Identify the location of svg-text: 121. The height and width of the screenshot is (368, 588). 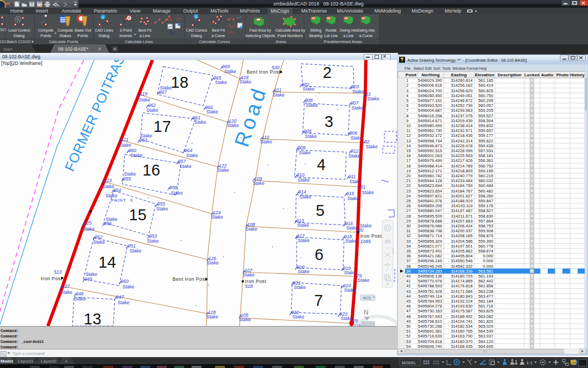
(125, 140).